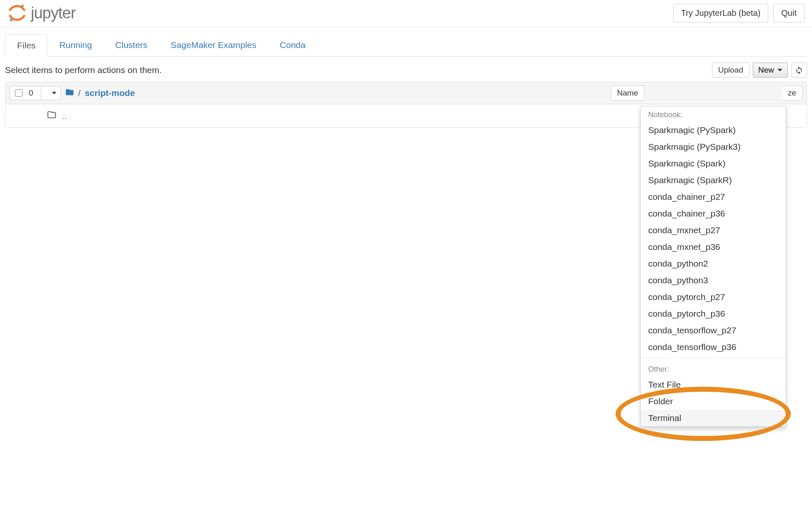 The height and width of the screenshot is (529, 812). Describe the element at coordinates (65, 116) in the screenshot. I see `updir-link: ..` at that location.